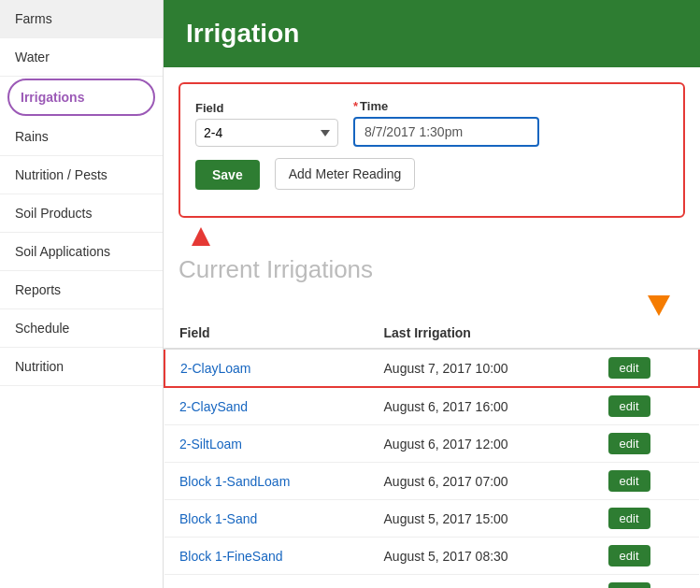  I want to click on field-link: Block 1-FineSand, so click(232, 556).